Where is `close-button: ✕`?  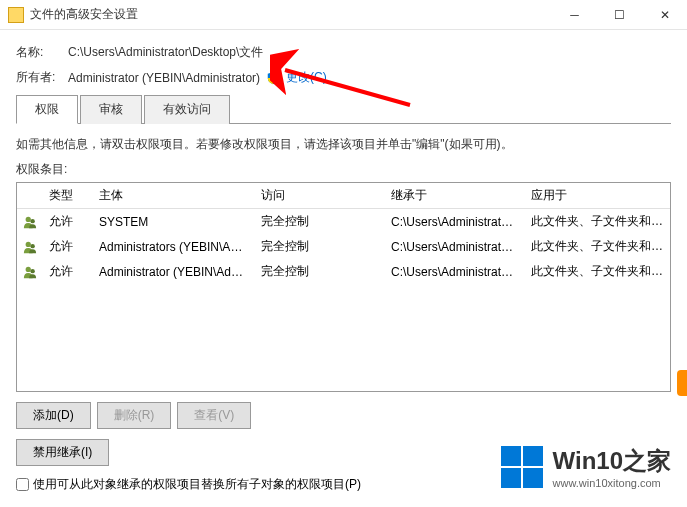
close-button: ✕ is located at coordinates (664, 15).